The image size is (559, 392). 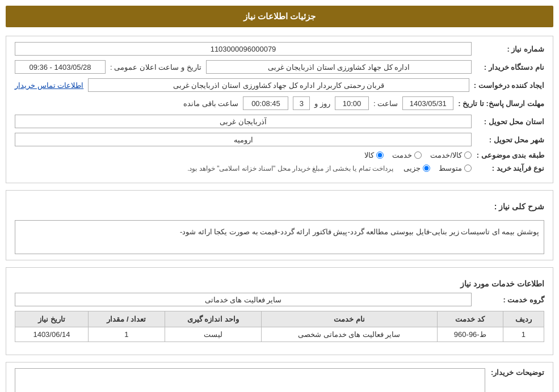 What do you see at coordinates (279, 327) in the screenshot?
I see `services-table: ردیف کد خدمت نام خدمت واحد اندازه گیری ت…` at bounding box center [279, 327].